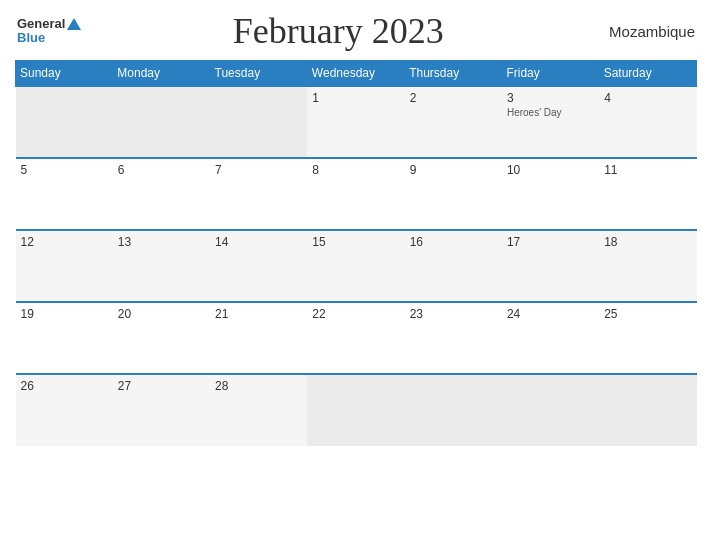 The width and height of the screenshot is (712, 550). What do you see at coordinates (338, 31) in the screenshot?
I see `month-title: February 2023` at bounding box center [338, 31].